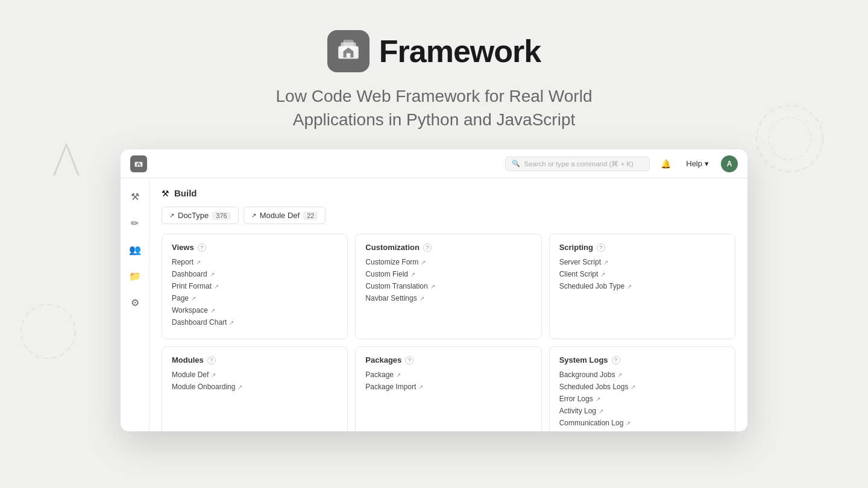 The image size is (868, 488). I want to click on section-scripting-help: ?, so click(601, 248).